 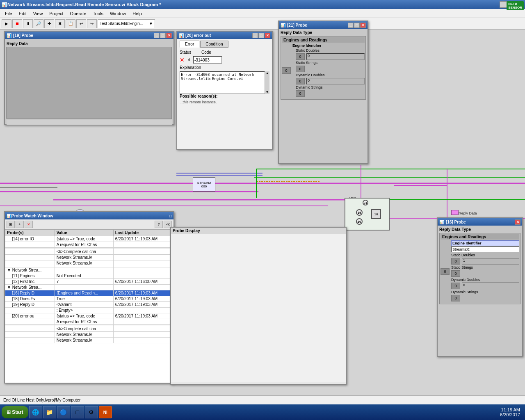 What do you see at coordinates (208, 60) in the screenshot?
I see `code-input` at bounding box center [208, 60].